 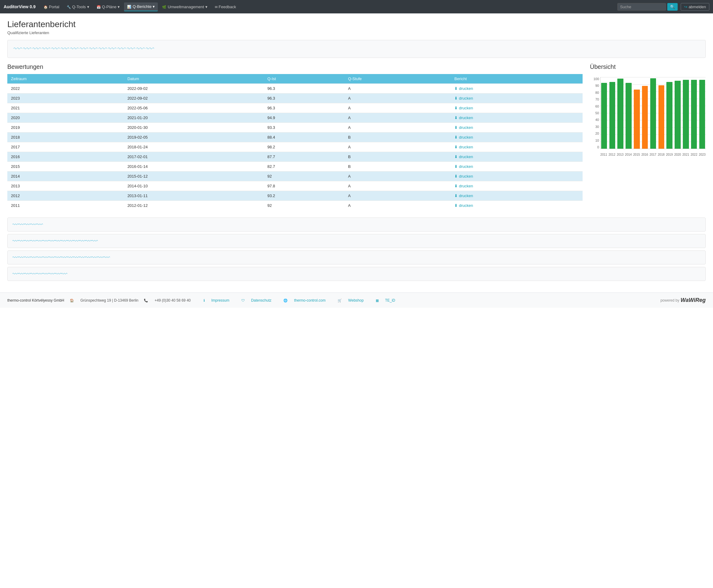 I want to click on footer-phone-icon, so click(x=146, y=300).